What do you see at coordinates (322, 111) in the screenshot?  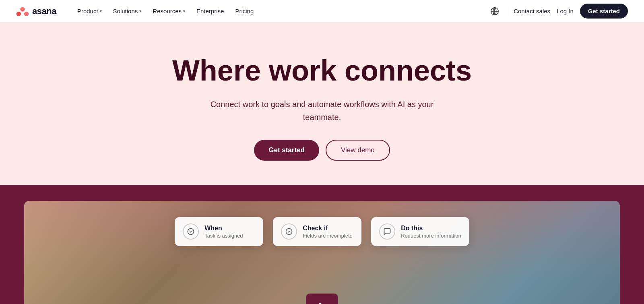 I see `hero-subtitle: Connect work to goals and automate workf…` at bounding box center [322, 111].